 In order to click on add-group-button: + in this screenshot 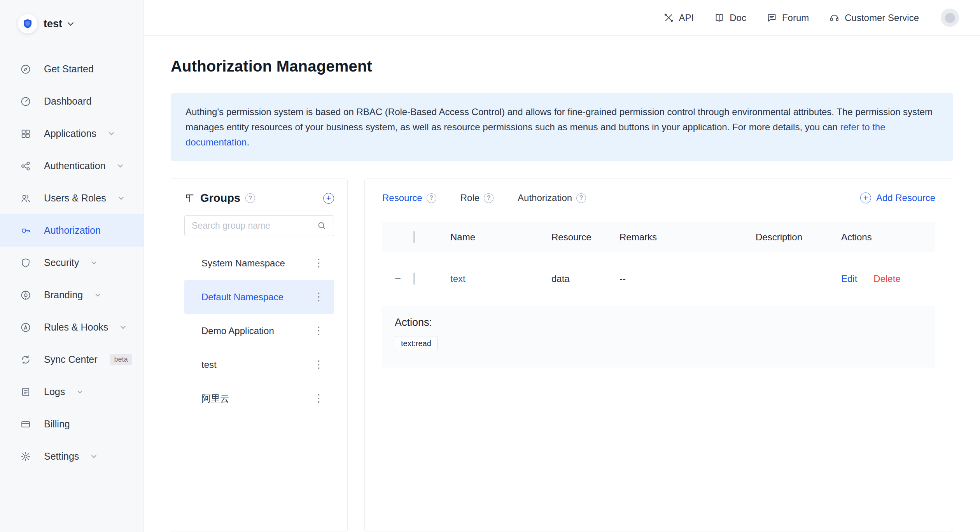, I will do `click(329, 198)`.